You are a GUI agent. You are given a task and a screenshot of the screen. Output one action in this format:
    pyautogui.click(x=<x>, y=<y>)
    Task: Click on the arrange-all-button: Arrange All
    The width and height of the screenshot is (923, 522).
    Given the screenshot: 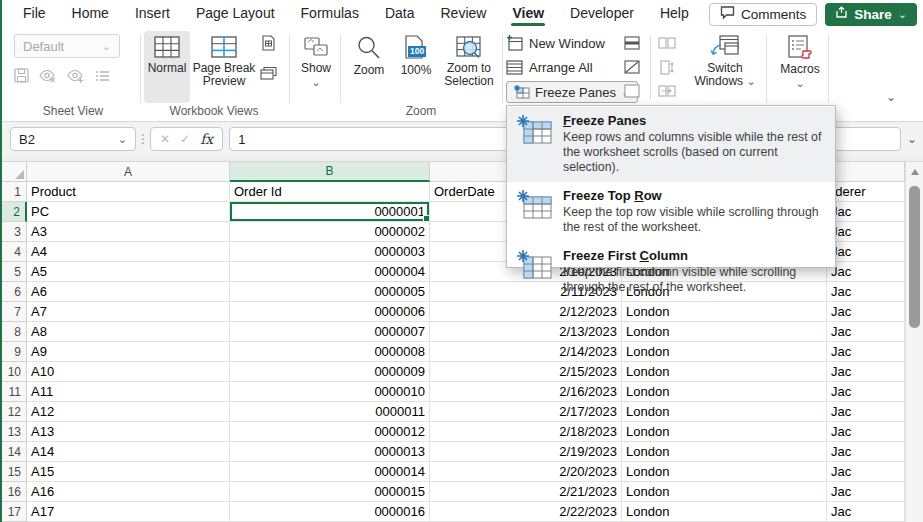 What is the action you would take?
    pyautogui.click(x=550, y=67)
    